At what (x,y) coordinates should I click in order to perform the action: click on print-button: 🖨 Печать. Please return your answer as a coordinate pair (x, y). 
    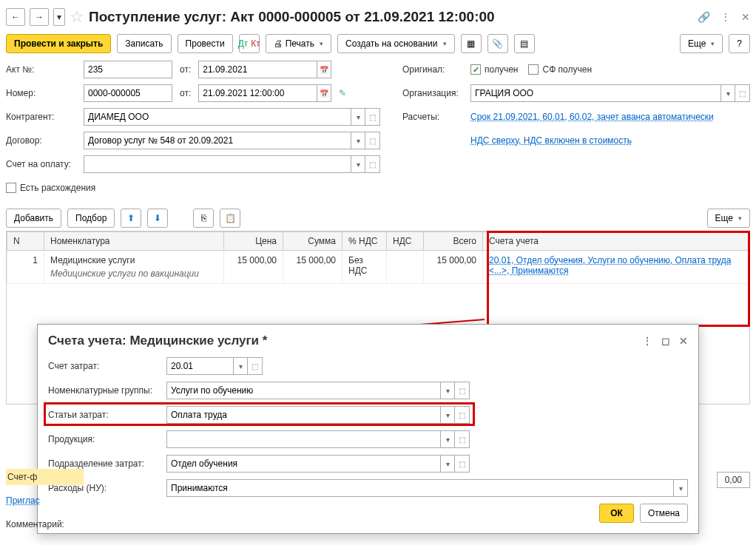
    Looking at the image, I should click on (299, 44).